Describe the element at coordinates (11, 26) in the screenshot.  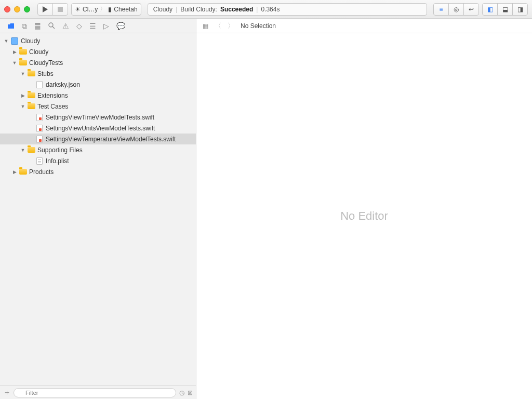
I see `project-navigator-tab` at that location.